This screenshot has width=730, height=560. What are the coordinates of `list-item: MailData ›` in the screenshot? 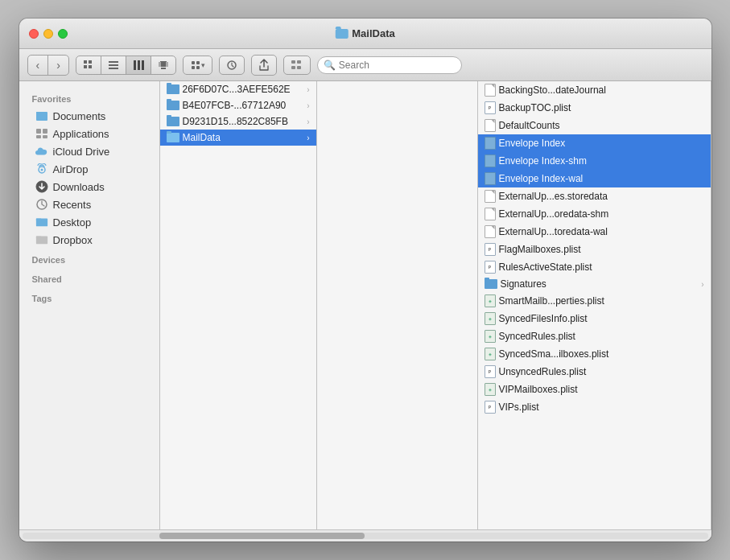 It's located at (238, 138).